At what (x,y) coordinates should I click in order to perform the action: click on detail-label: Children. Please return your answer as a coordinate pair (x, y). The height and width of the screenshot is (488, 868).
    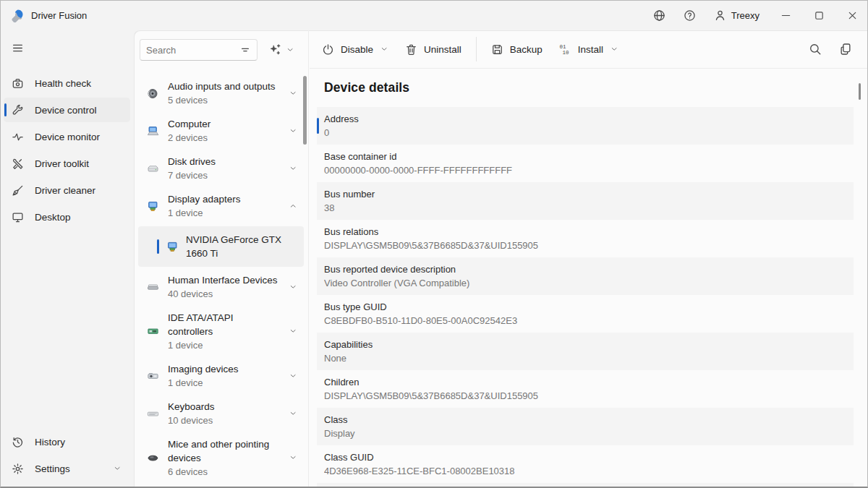
    Looking at the image, I should click on (589, 382).